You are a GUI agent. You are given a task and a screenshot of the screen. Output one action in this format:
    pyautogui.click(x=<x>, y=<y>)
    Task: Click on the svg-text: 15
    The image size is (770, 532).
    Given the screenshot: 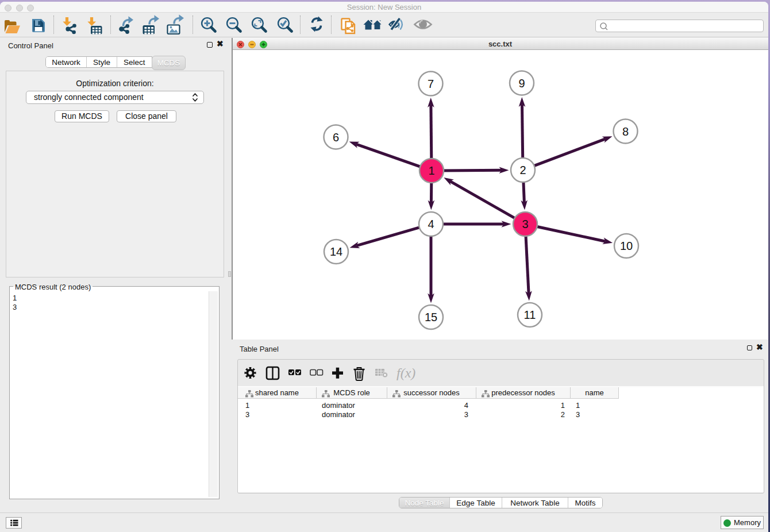 What is the action you would take?
    pyautogui.click(x=431, y=317)
    